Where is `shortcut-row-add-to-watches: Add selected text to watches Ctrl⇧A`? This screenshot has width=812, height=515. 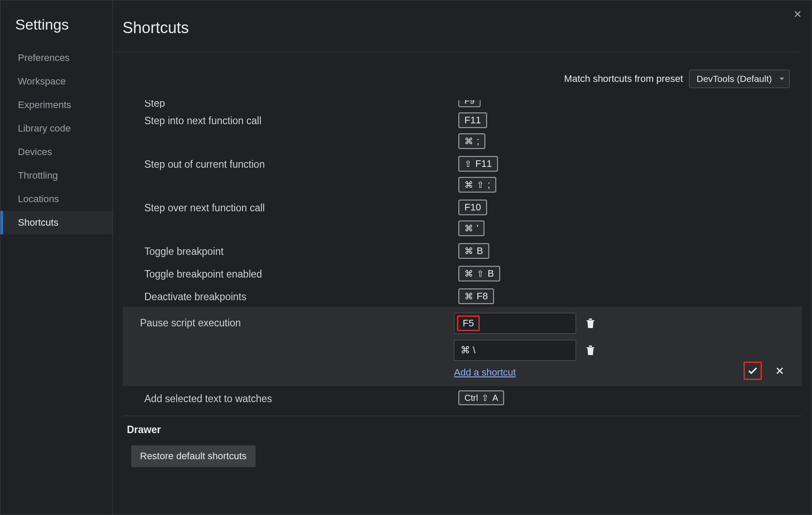
shortcut-row-add-to-watches: Add selected text to watches Ctrl⇧A is located at coordinates (462, 397).